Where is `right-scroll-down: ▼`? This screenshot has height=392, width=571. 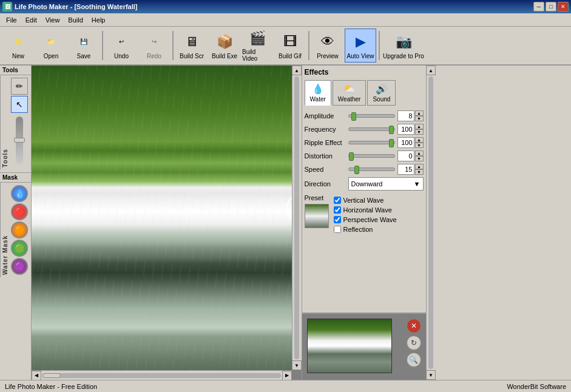
right-scroll-down: ▼ is located at coordinates (431, 375).